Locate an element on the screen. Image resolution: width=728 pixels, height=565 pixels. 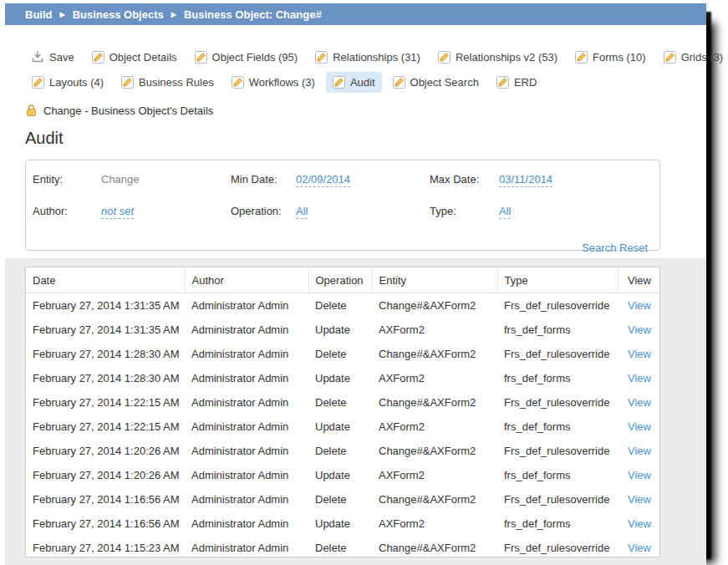
type-label: Type: is located at coordinates (465, 211).